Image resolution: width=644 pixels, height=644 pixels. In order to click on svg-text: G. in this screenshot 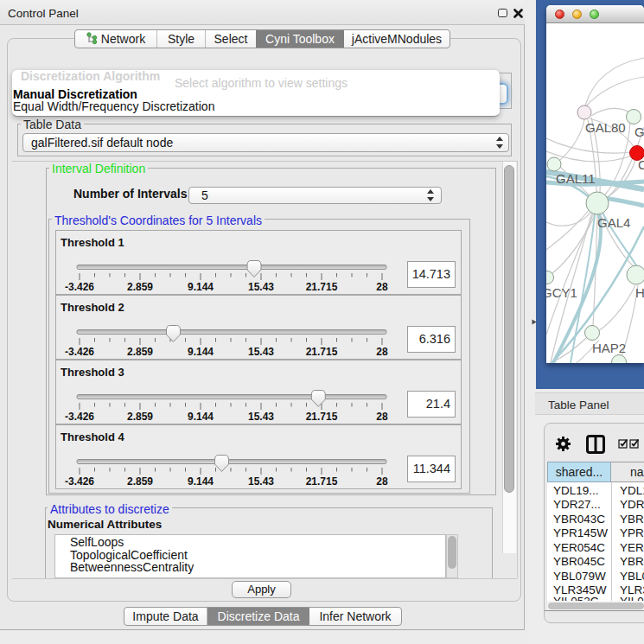, I will do `click(640, 131)`.